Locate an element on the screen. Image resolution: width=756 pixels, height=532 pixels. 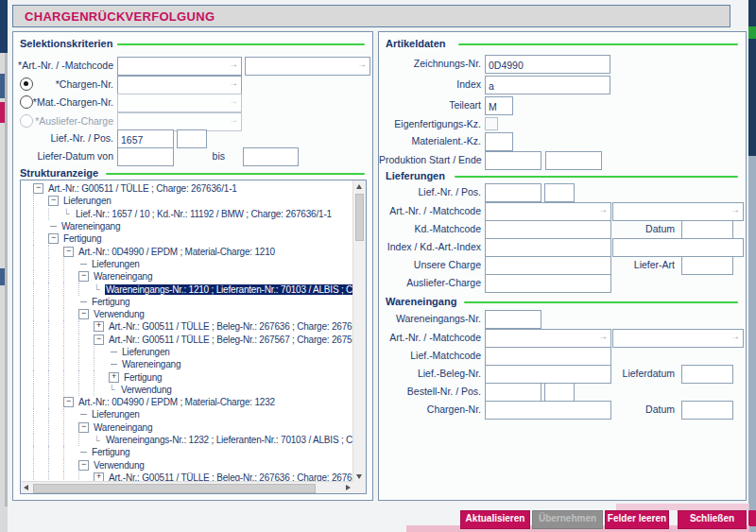
art-nr-input is located at coordinates (180, 67).